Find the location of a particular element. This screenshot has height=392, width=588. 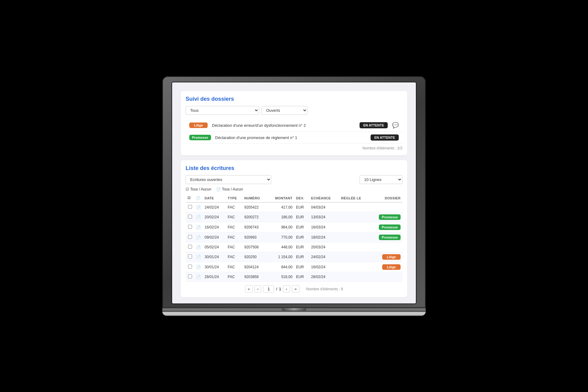

last-page-button: » is located at coordinates (296, 289).